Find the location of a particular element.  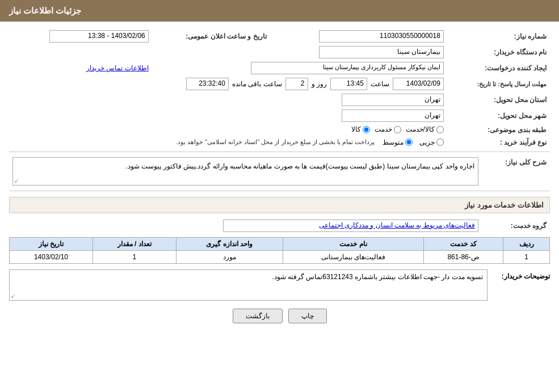

page-title: جزئیات اطلاعات نیاز is located at coordinates (45, 10).